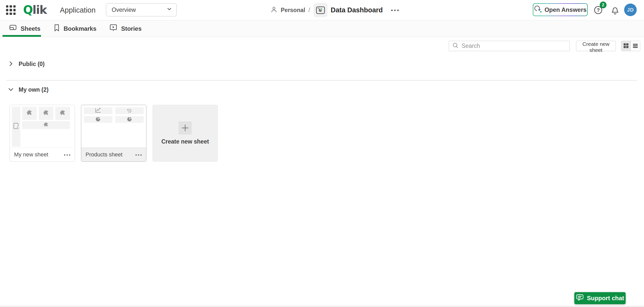  Describe the element at coordinates (26, 64) in the screenshot. I see `section-public-toggle: Public (0)` at that location.